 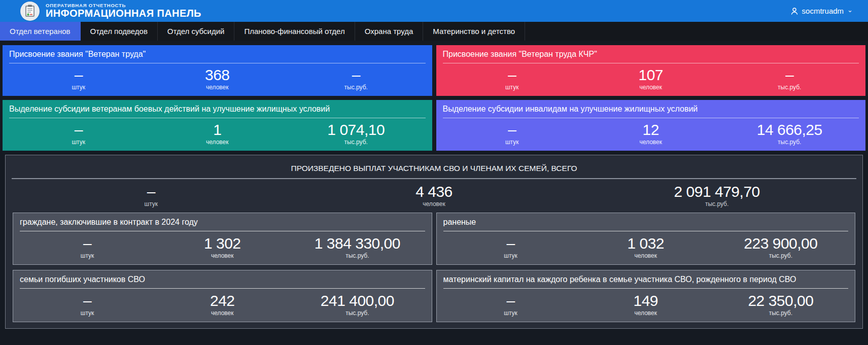 I want to click on card-stats: – штук 1 032 человек 223 900,00 тыс.руб., so click(x=646, y=247).